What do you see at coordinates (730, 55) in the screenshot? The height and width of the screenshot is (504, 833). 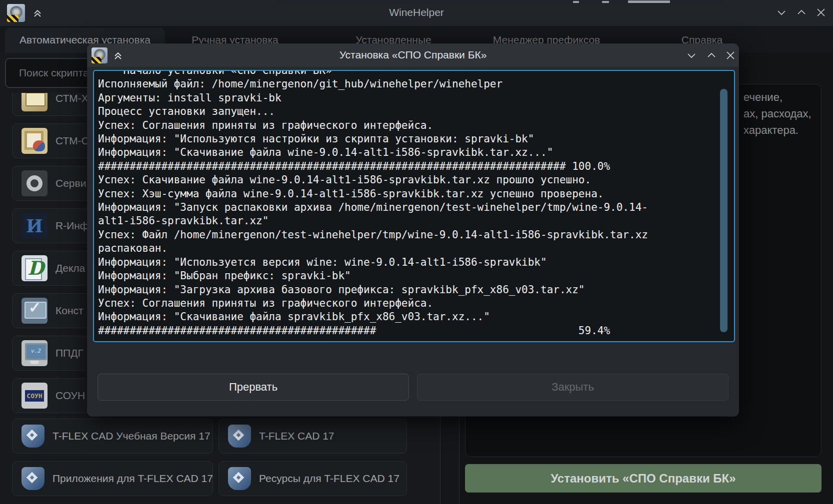 I see `dialog-close-button` at bounding box center [730, 55].